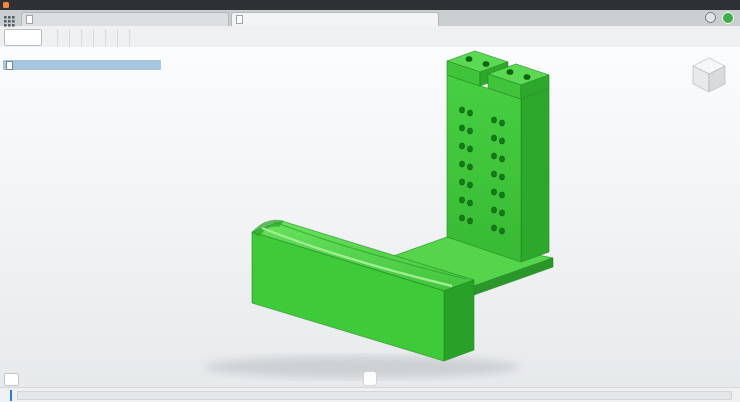  Describe the element at coordinates (370, 18) in the screenshot. I see `document-tab-bar` at that location.